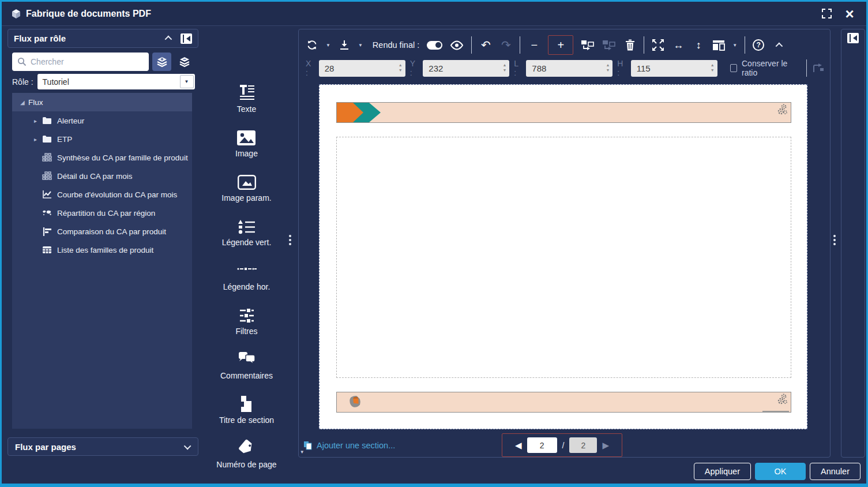 The height and width of the screenshot is (487, 868). Describe the element at coordinates (826, 14) in the screenshot. I see `fullscreen-button` at that location.